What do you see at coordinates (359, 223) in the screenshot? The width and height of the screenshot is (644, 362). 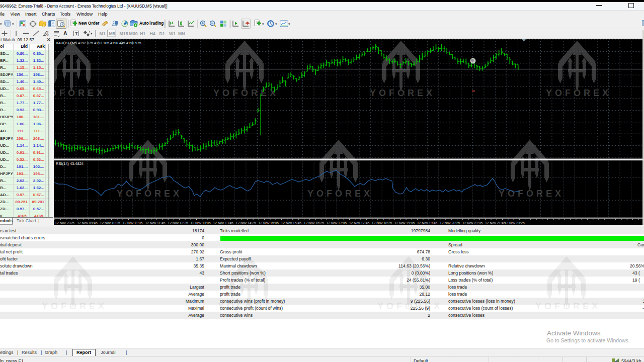 I see `svg-text: 12 Nov 17:45` at bounding box center [359, 223].